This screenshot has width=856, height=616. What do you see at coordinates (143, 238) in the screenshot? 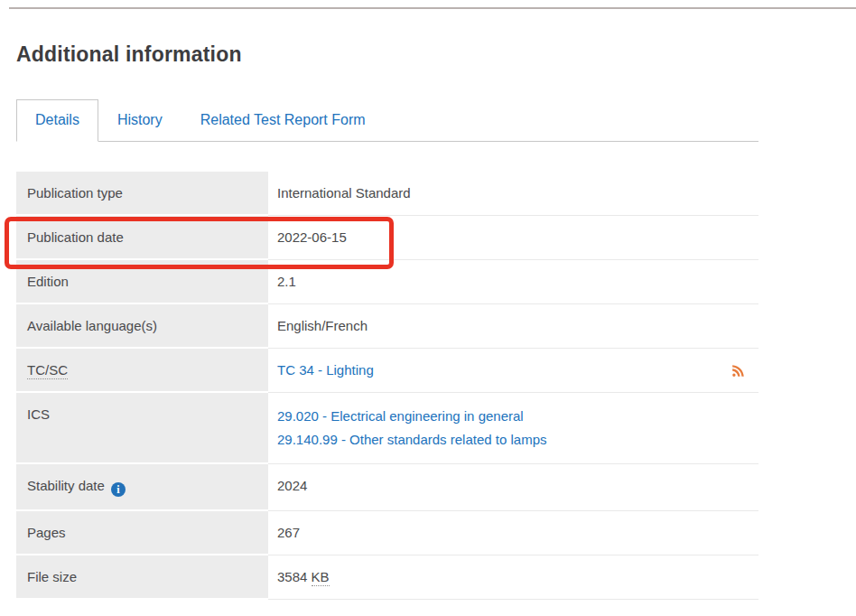
I see `row-label: Publication date` at bounding box center [143, 238].